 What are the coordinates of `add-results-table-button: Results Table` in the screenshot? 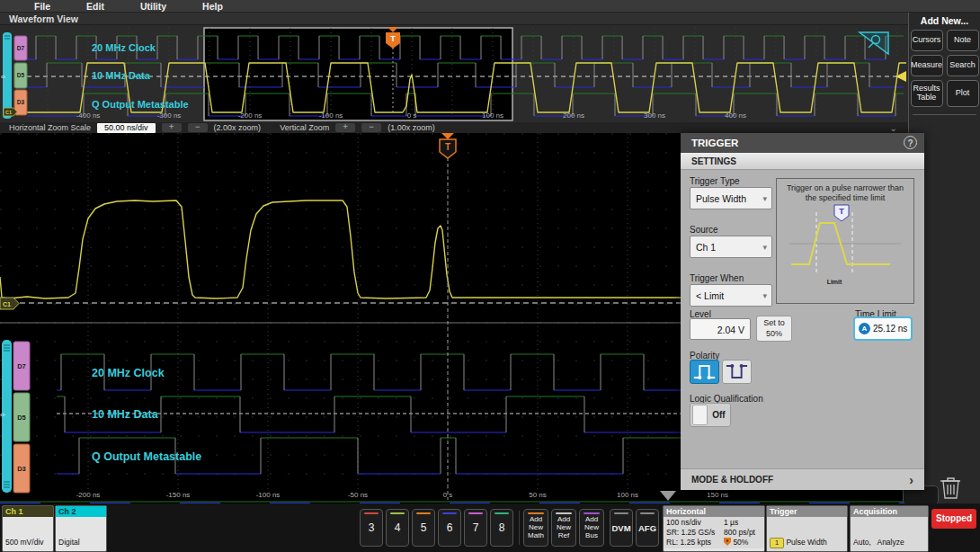 It's located at (927, 93).